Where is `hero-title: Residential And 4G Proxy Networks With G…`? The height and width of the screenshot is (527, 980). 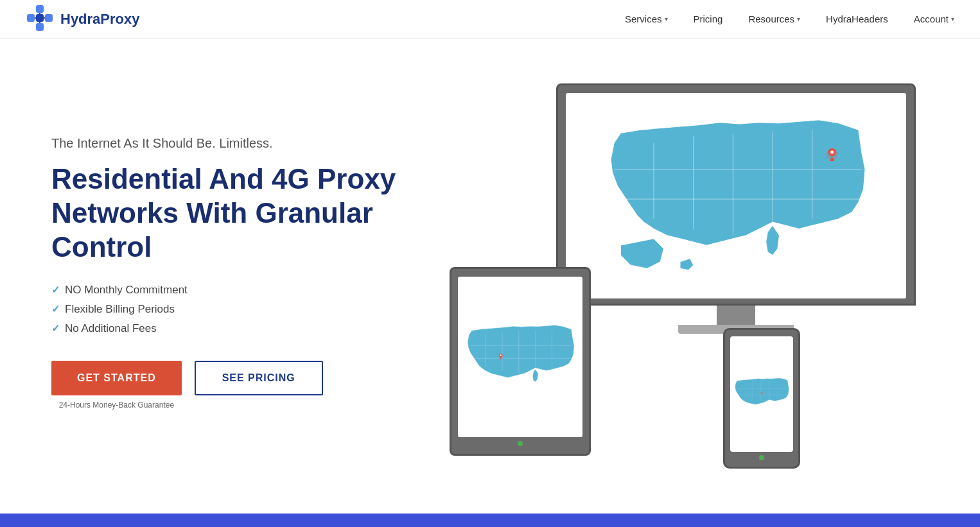 hero-title: Residential And 4G Proxy Networks With G… is located at coordinates (231, 213).